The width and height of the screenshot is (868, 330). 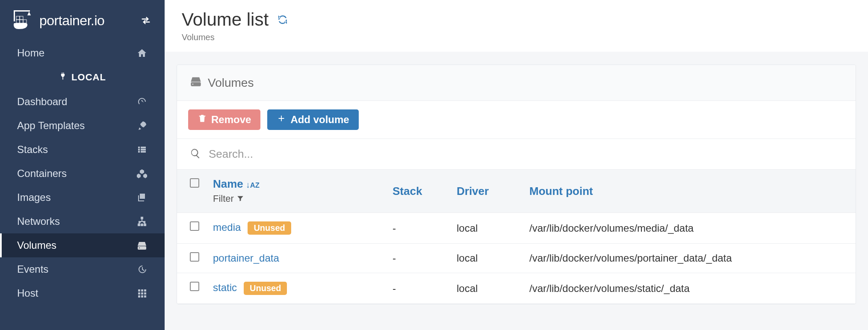 I want to click on trash-icon, so click(x=202, y=120).